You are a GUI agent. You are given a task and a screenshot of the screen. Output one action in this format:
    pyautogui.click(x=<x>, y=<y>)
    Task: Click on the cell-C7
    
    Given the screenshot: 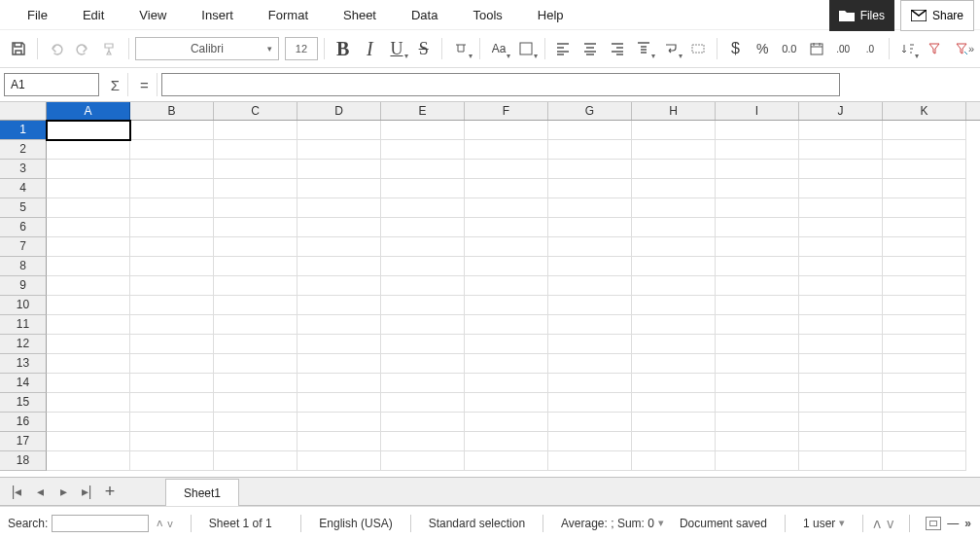 What is the action you would take?
    pyautogui.click(x=256, y=247)
    